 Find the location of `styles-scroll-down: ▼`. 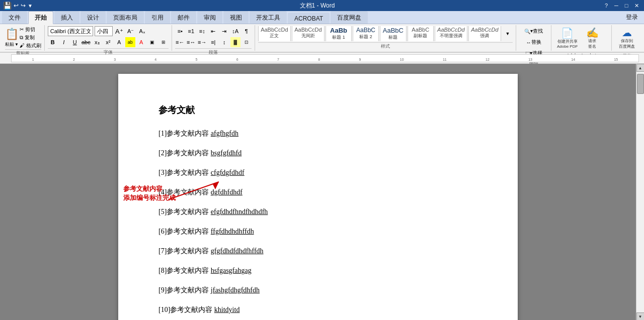

styles-scroll-down: ▼ is located at coordinates (508, 34).